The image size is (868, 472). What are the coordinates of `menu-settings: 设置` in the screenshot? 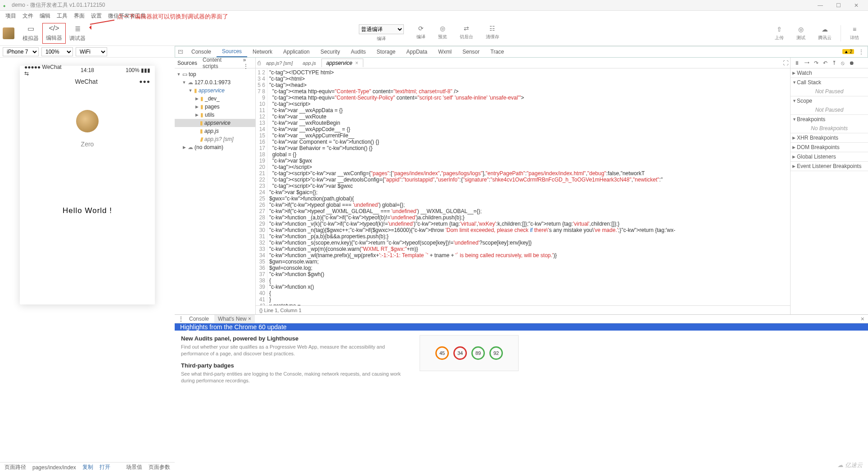 It's located at (96, 16).